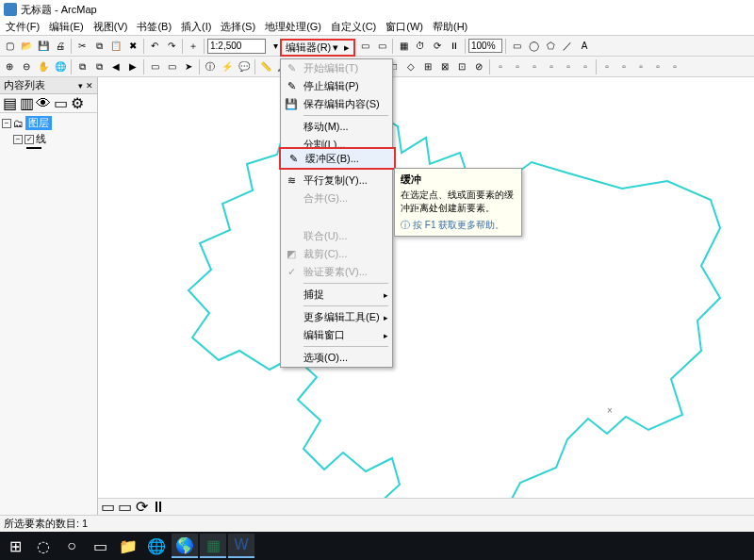 This screenshot has width=754, height=560. What do you see at coordinates (99, 67) in the screenshot?
I see `fixed-zoom-out-icon: ⧉` at bounding box center [99, 67].